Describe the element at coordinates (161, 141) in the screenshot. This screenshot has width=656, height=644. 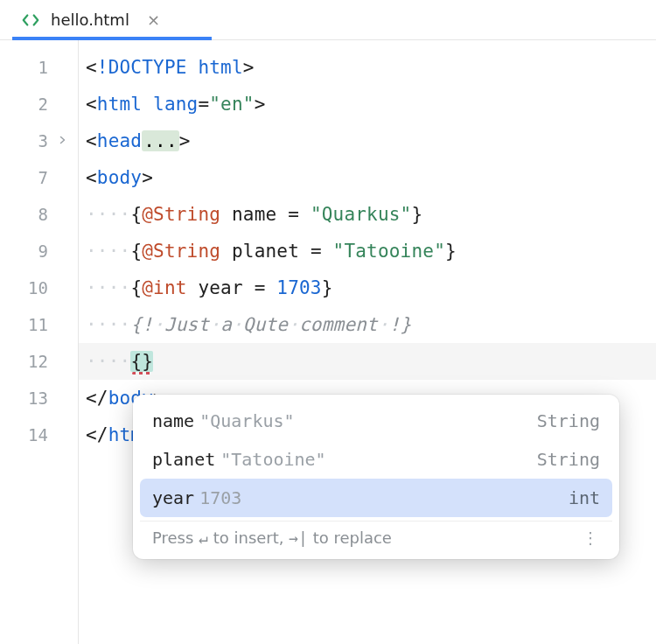
I see `folded-region: ...` at that location.